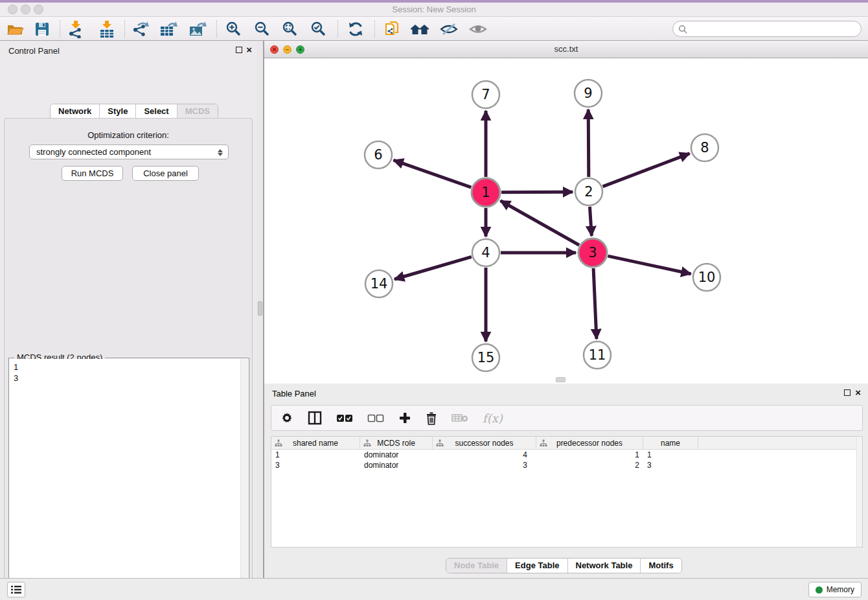 The image size is (868, 600). I want to click on graph-node-8: 8, so click(705, 148).